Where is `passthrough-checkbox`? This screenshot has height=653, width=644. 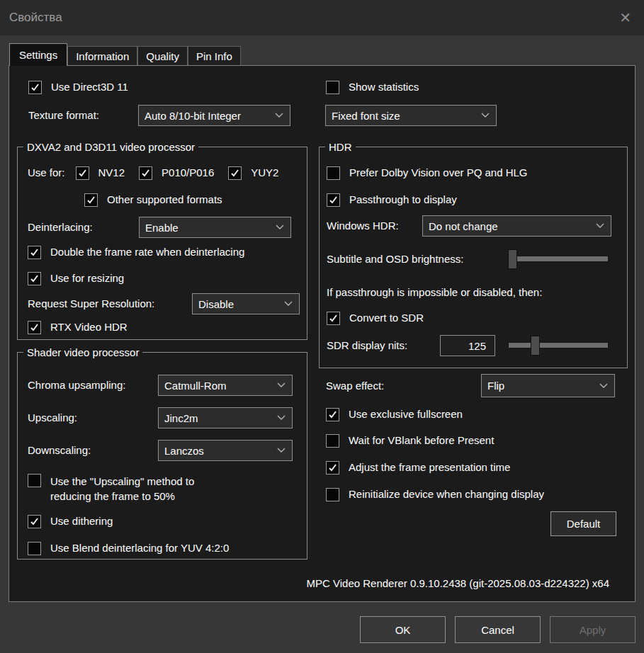
passthrough-checkbox is located at coordinates (333, 200).